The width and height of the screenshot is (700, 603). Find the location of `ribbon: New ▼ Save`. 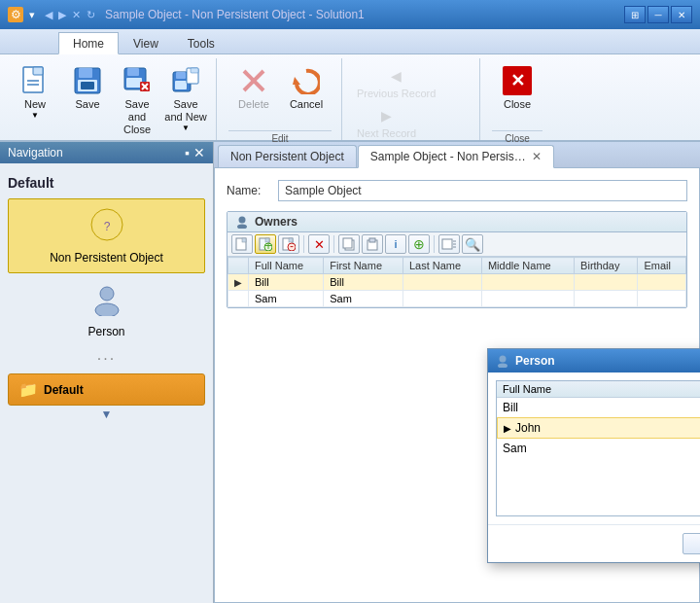

ribbon: New ▼ Save is located at coordinates (350, 98).